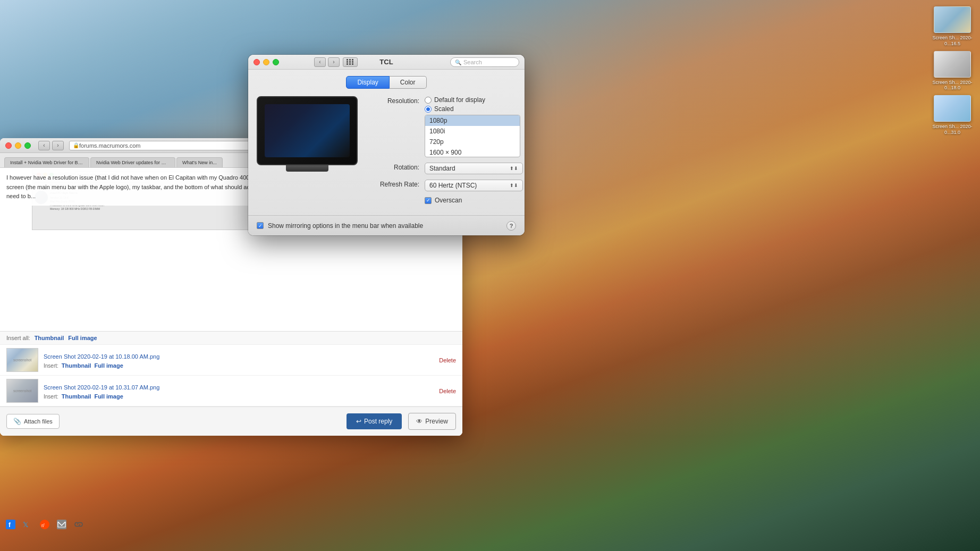 The image size is (980, 551). I want to click on resolution-row: Resolution: Default for display Sc, so click(444, 126).